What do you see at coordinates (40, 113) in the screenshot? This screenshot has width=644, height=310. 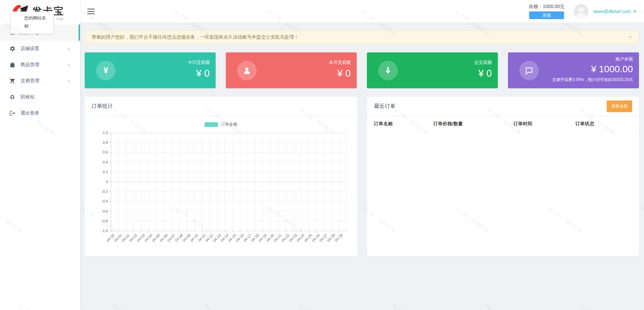 I see `sidebar-item-logout: 退出登录` at bounding box center [40, 113].